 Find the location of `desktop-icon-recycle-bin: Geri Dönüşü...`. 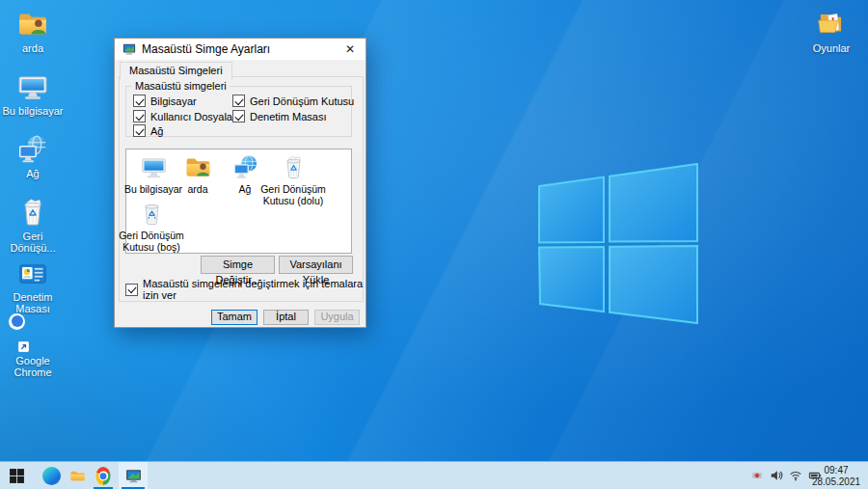

desktop-icon-recycle-bin: Geri Dönüşü... is located at coordinates (33, 225).